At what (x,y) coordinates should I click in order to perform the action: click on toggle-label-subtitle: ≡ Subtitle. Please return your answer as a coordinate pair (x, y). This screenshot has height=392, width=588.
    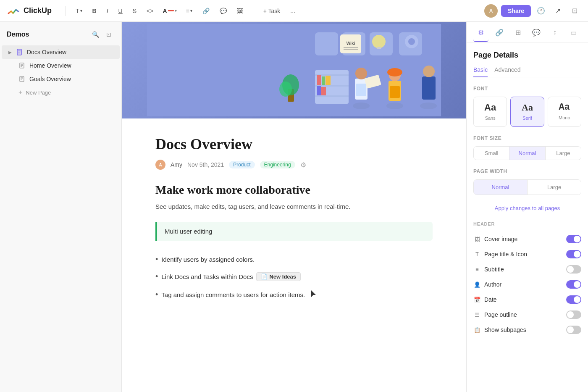
    Looking at the image, I should click on (489, 269).